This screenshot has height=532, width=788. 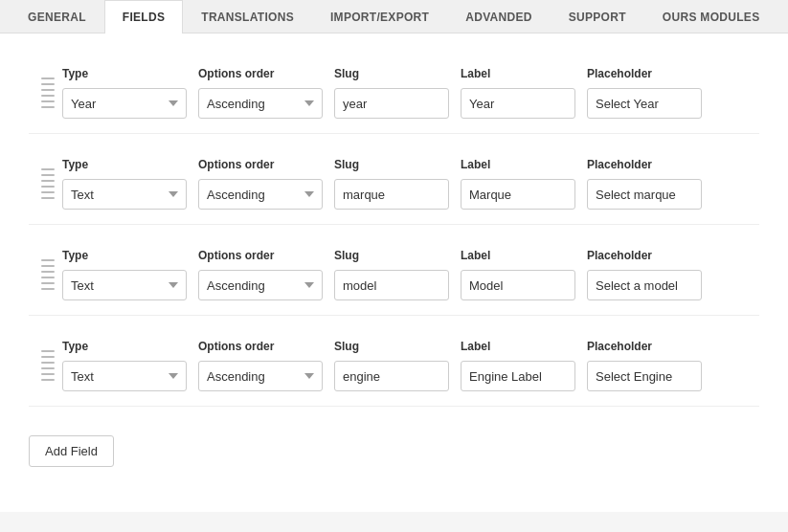 I want to click on tab-import-export: IMPORT/EXPORT, so click(x=379, y=17).